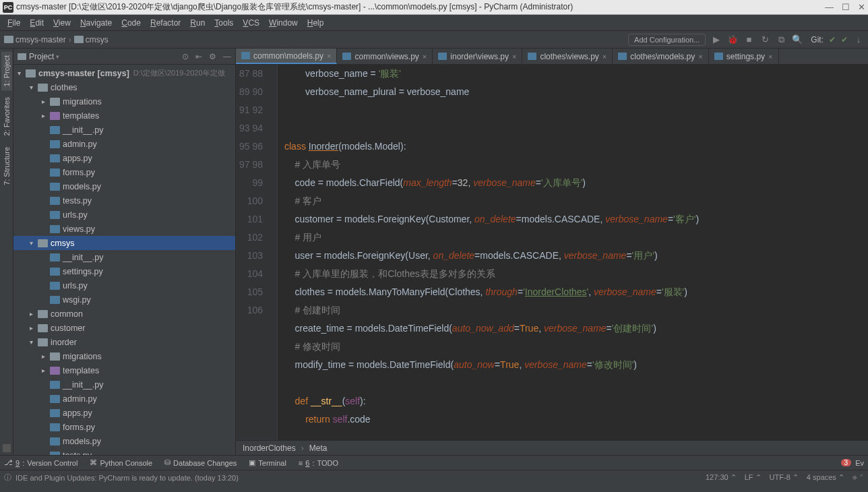 Image resolution: width=868 pixels, height=492 pixels. Describe the element at coordinates (749, 39) in the screenshot. I see `stop-icon: ■` at that location.